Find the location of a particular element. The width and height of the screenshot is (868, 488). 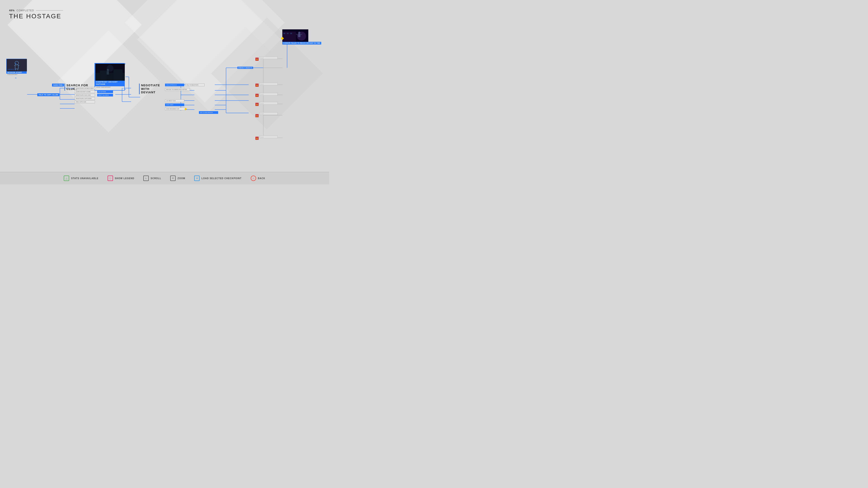

bottom-bar: △ STATS UNAVAILABLE □ SHOW LEGEND L SCRO… is located at coordinates (164, 178).